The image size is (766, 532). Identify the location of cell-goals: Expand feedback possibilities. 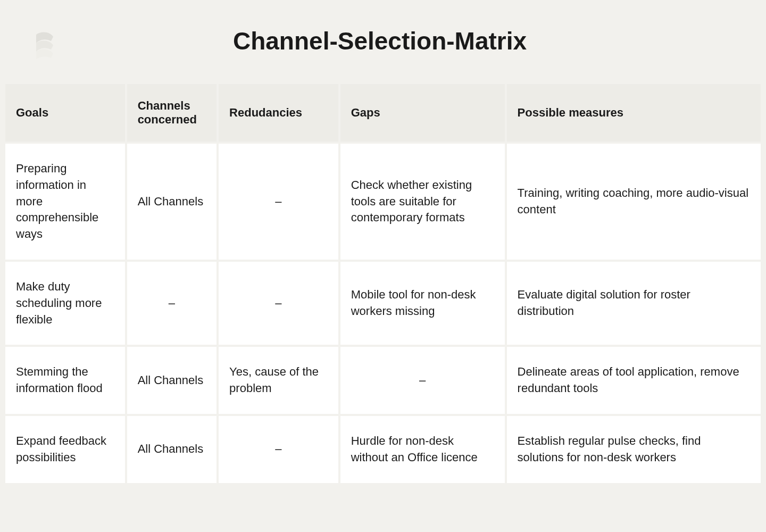
(65, 450).